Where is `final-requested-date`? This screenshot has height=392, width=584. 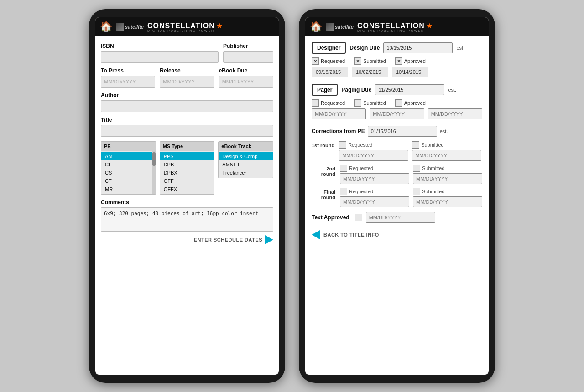 final-requested-date is located at coordinates (375, 202).